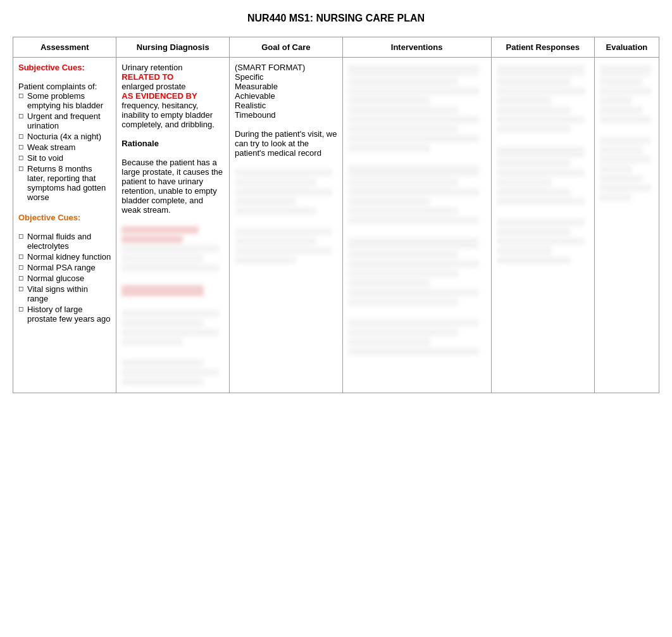 The width and height of the screenshot is (672, 637). Describe the element at coordinates (286, 115) in the screenshot. I see `goal-timebound: Timebound` at that location.